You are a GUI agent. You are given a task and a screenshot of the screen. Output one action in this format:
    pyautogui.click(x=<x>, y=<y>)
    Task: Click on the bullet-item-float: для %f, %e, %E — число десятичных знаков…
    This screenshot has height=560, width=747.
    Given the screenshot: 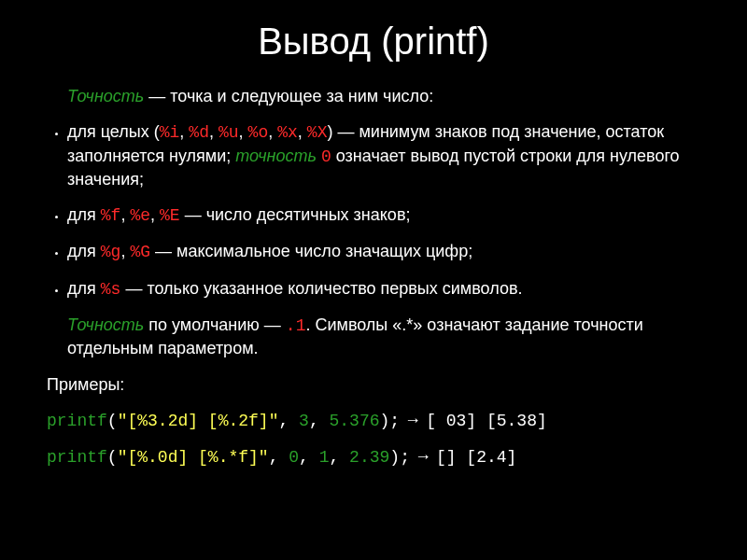 What is the action you would take?
    pyautogui.click(x=384, y=215)
    